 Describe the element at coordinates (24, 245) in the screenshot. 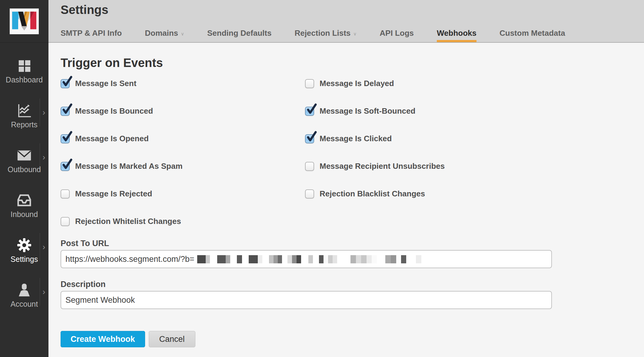

I see `gear-icon` at that location.